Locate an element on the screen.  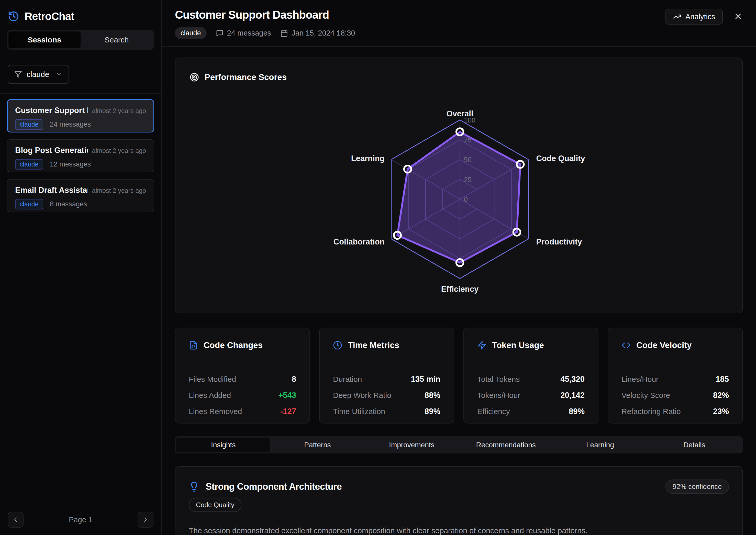
message-count: 12 messages is located at coordinates (70, 164).